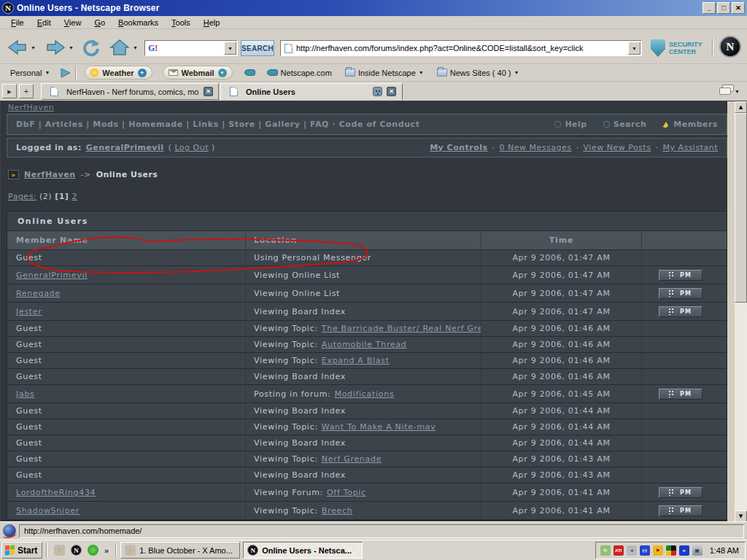  Describe the element at coordinates (617, 147) in the screenshot. I see `view-new-posts-link: View New Posts` at that location.